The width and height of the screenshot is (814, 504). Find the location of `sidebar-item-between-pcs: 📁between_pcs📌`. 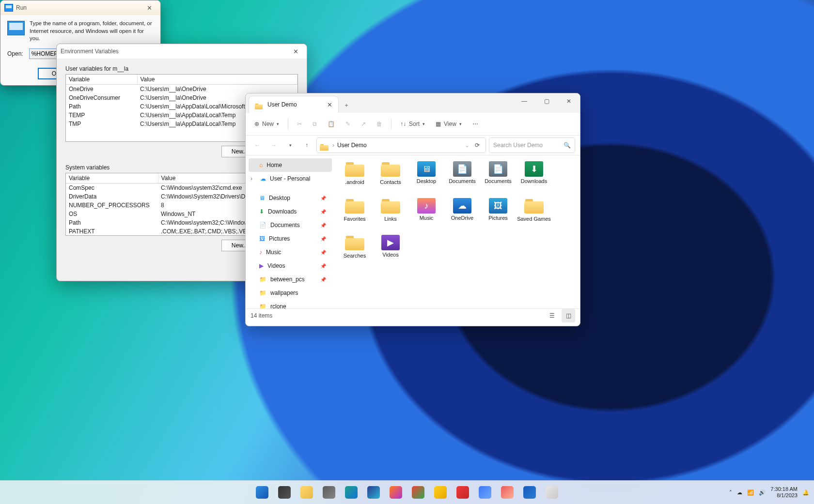

sidebar-item-between-pcs: 📁between_pcs📌 is located at coordinates (290, 279).